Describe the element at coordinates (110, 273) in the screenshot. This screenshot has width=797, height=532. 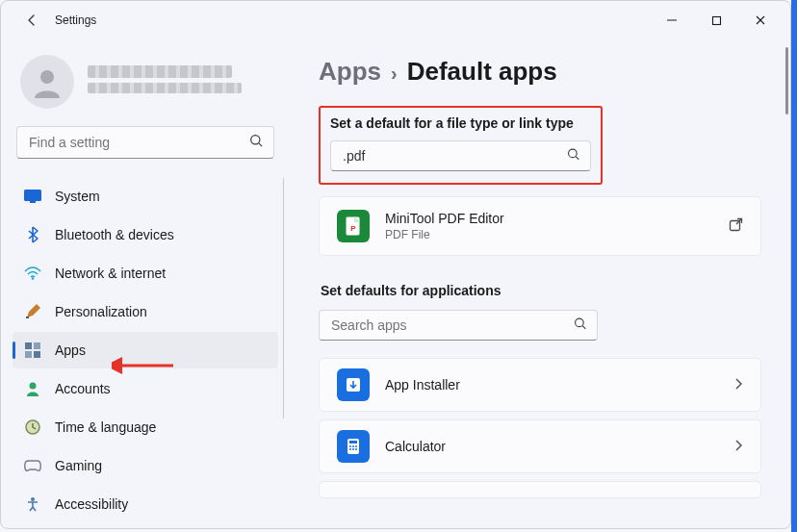
I see `nav-label: Network & internet` at that location.